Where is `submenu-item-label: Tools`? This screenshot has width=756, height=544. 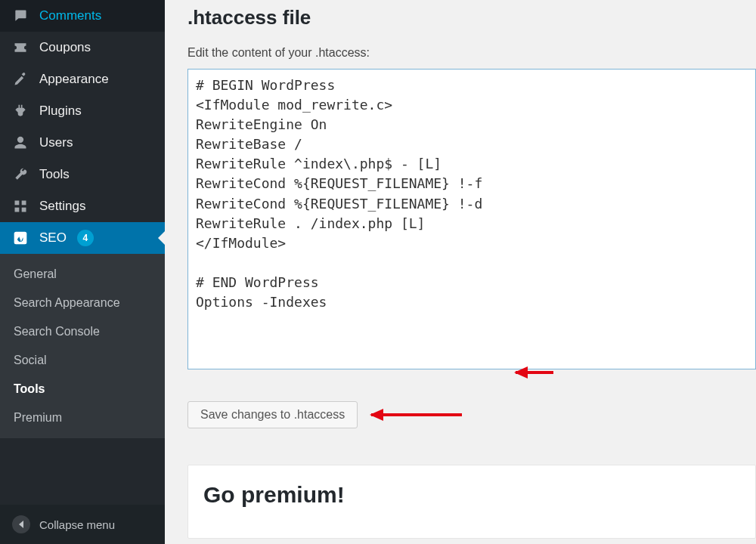 submenu-item-label: Tools is located at coordinates (29, 388).